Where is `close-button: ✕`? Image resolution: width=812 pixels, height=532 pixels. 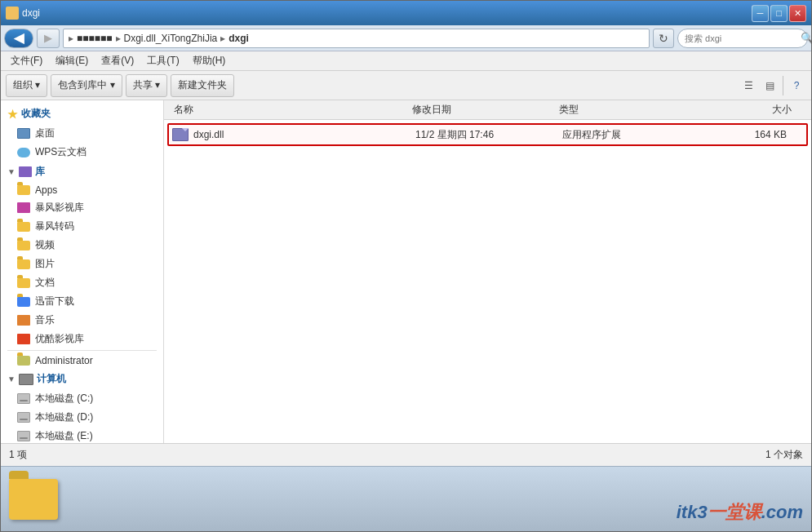
close-button: ✕ is located at coordinates (798, 13).